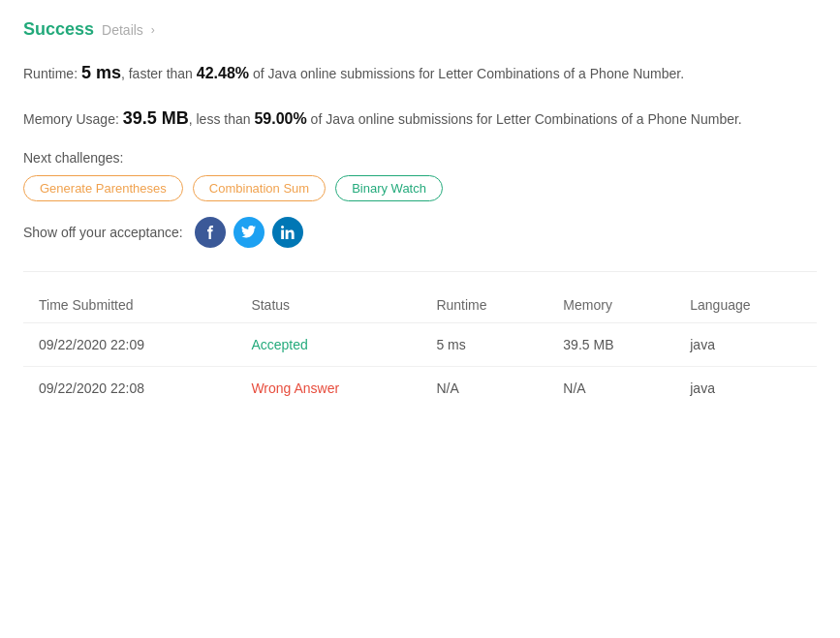 This screenshot has height=638, width=840. What do you see at coordinates (249, 232) in the screenshot?
I see `social-icons` at bounding box center [249, 232].